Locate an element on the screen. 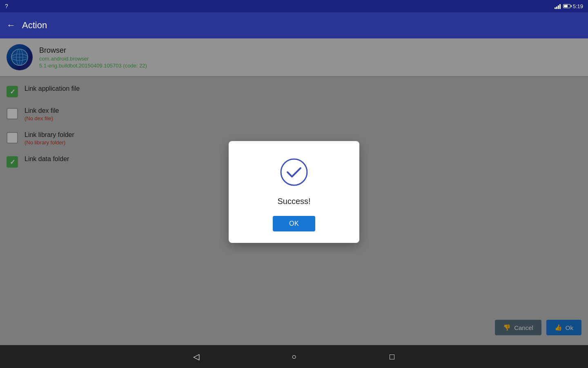 The height and width of the screenshot is (368, 588). signal-icon is located at coordinates (558, 6).